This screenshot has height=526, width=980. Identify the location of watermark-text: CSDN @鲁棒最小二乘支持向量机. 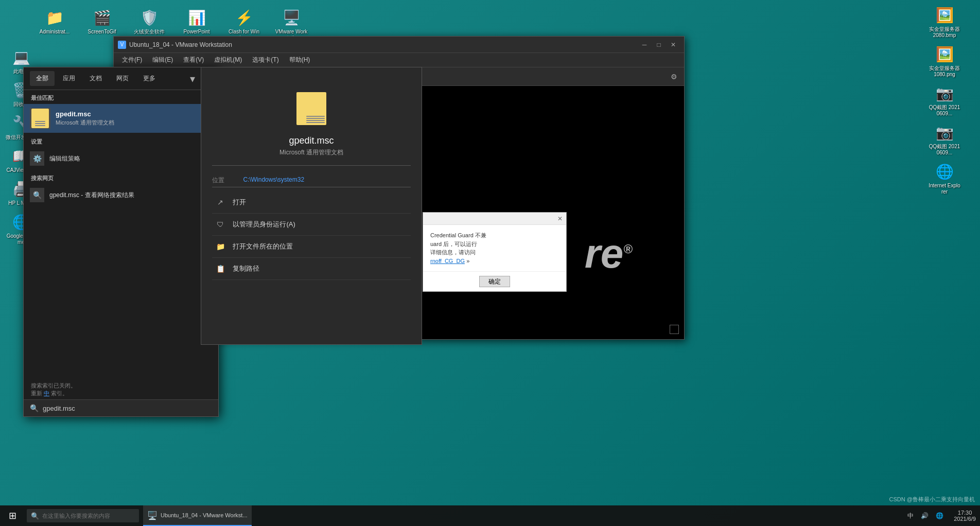
(932, 499).